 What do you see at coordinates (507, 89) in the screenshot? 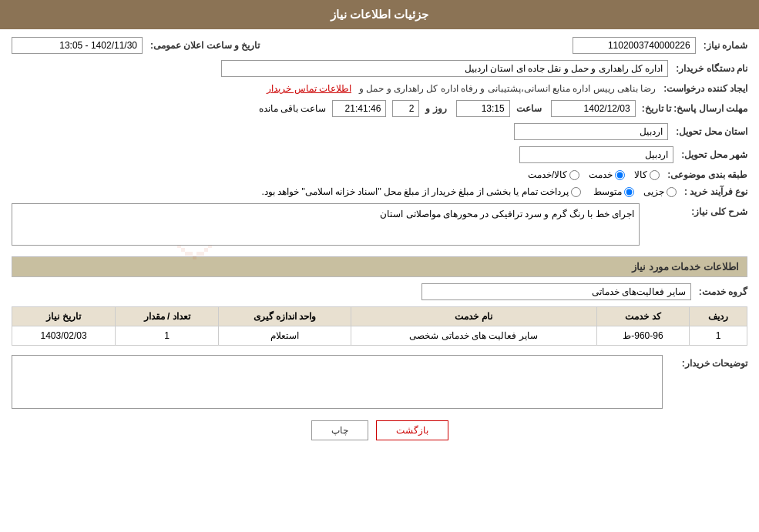
I see `requester-value: رضا بناهی رییس اداره منابع انسانی،پشتیبا…` at bounding box center [507, 89].